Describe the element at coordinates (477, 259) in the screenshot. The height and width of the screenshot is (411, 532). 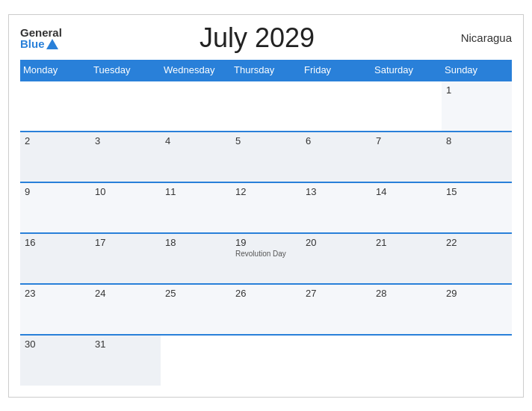
I see `day-cell: 22` at that location.